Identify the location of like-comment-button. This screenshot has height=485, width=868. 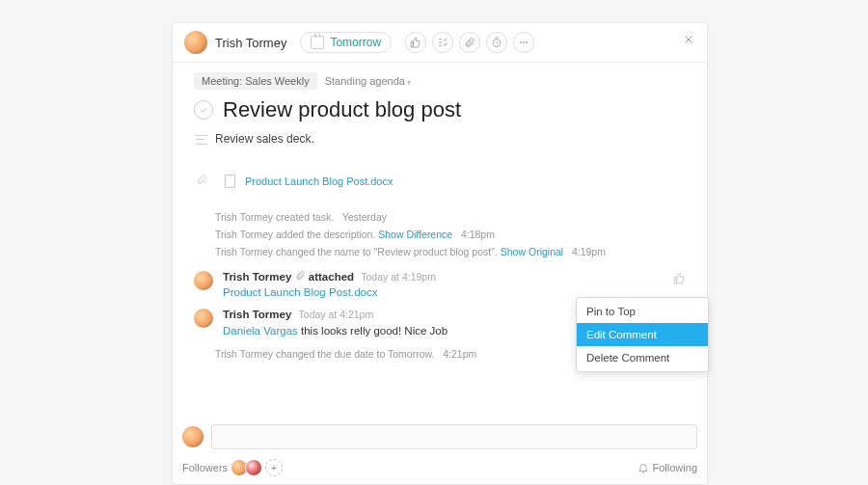
(679, 280).